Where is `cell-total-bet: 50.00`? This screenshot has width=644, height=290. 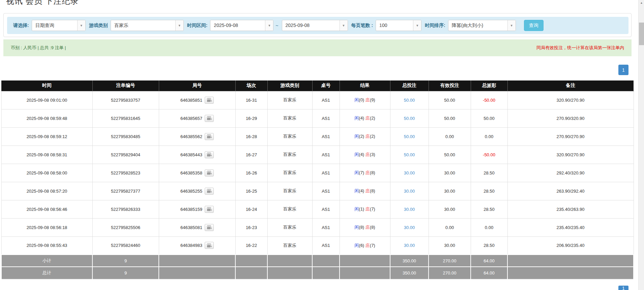 cell-total-bet: 50.00 is located at coordinates (409, 136).